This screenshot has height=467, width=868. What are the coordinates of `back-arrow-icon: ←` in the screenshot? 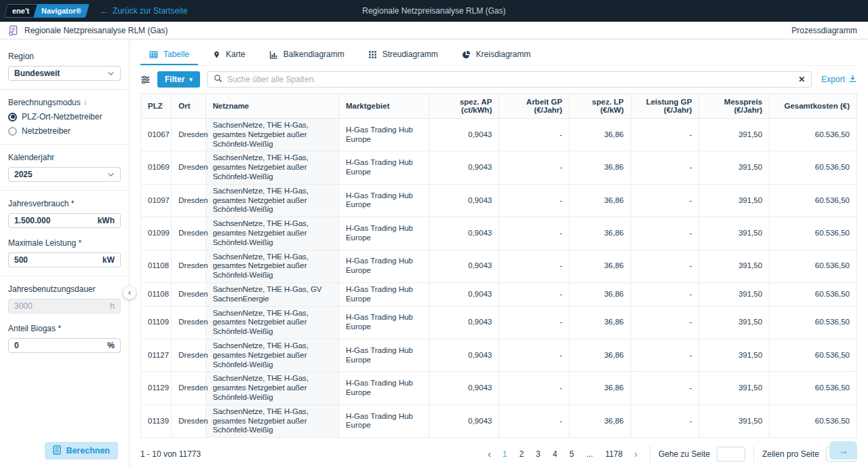 It's located at (104, 11).